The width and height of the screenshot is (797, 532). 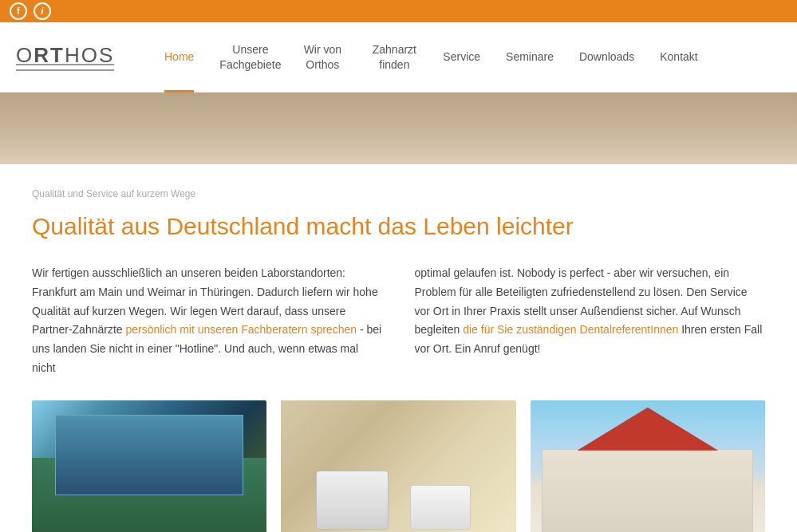 What do you see at coordinates (399, 57) in the screenshot?
I see `navbar: ORTHOS Home Unsere Fachgebiete Wir von O…` at bounding box center [399, 57].